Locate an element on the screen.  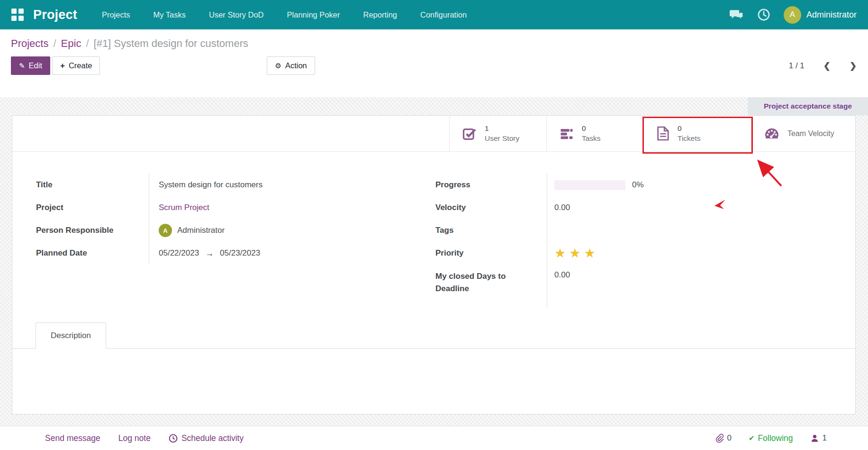
main-menu: Projects My Tasks User Story DoD Plannin… is located at coordinates (284, 15).